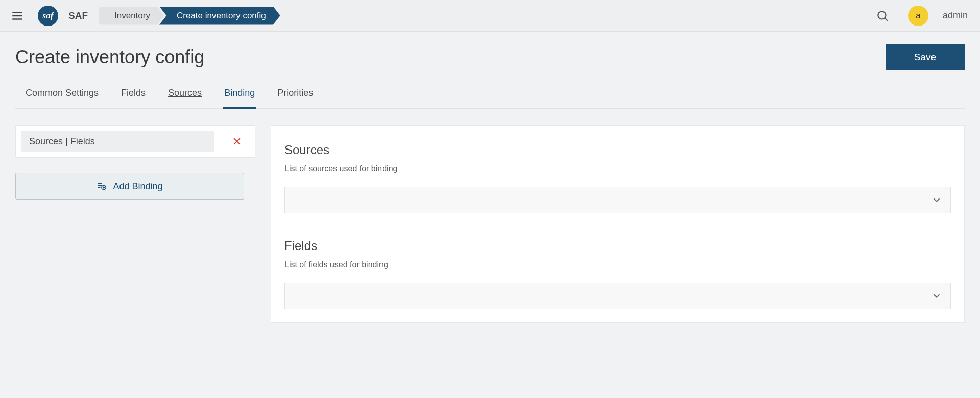 The width and height of the screenshot is (980, 398). Describe the element at coordinates (130, 186) in the screenshot. I see `add-binding-button: Add Binding` at that location.